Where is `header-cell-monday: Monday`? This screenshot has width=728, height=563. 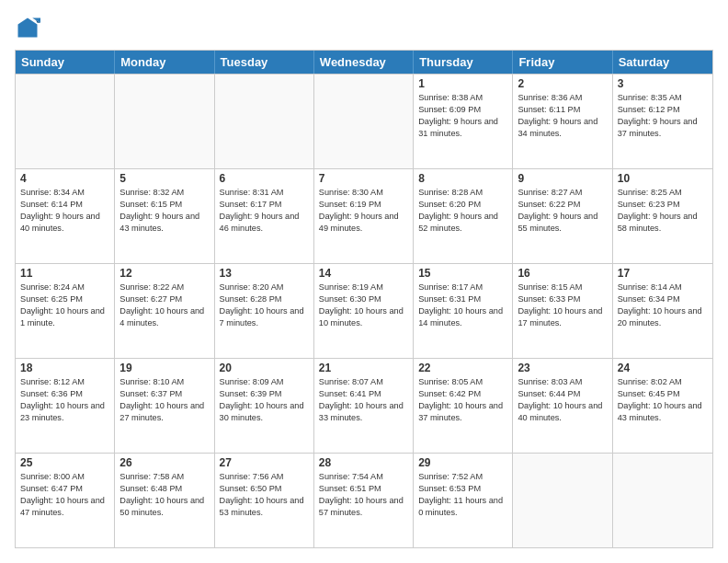
header-cell-monday: Monday is located at coordinates (165, 63).